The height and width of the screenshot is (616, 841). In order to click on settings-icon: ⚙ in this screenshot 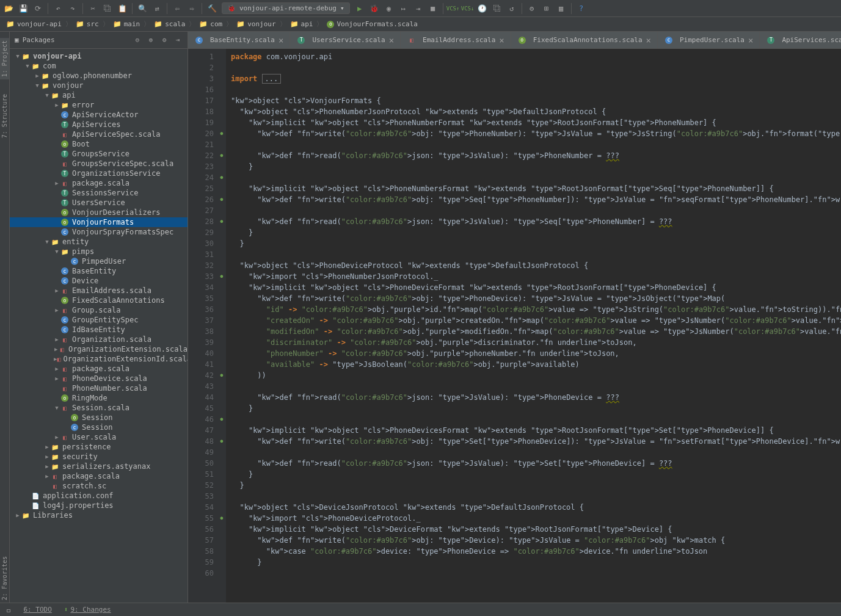, I will do `click(532, 9)`.